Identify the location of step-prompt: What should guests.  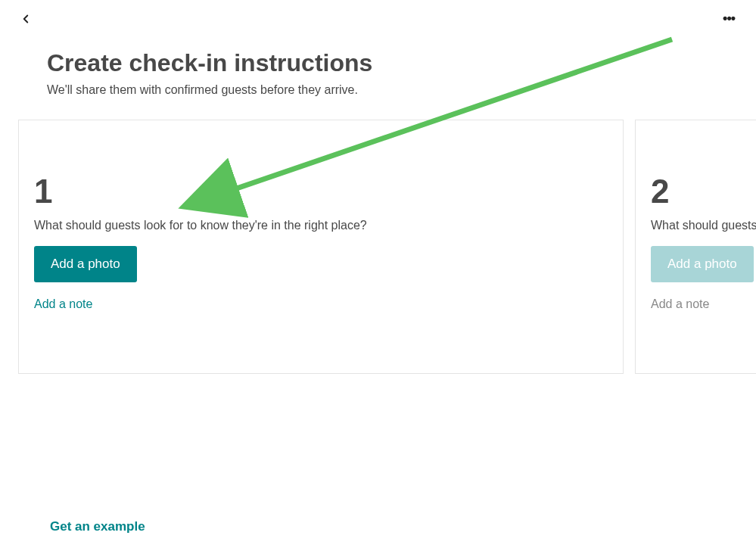
(704, 226).